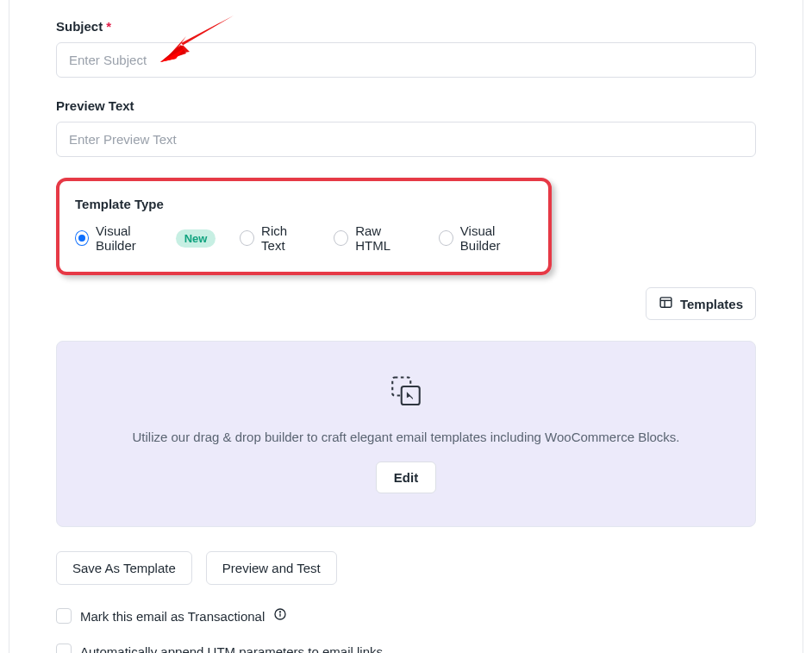 The height and width of the screenshot is (653, 812). Describe the element at coordinates (231, 649) in the screenshot. I see `utm-label: Automatically append UTM parameters to e…` at that location.